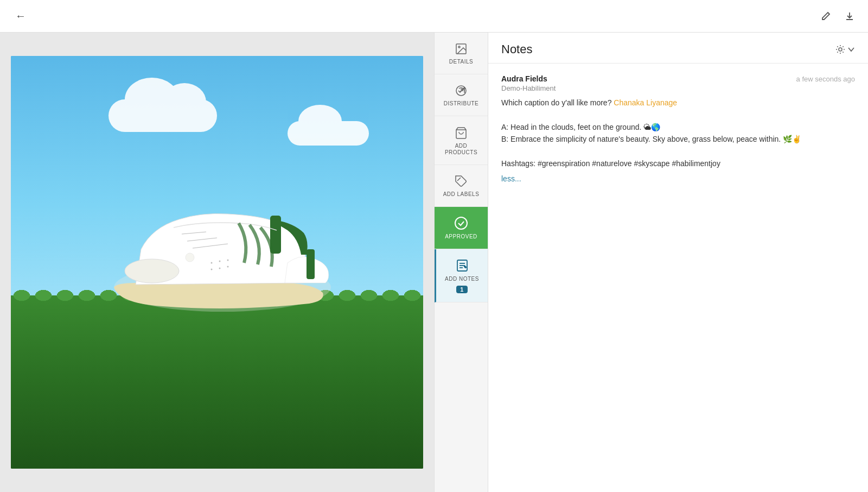 The height and width of the screenshot is (492, 868). I want to click on sidebar: DETAILS DISTRIBUTE, so click(461, 262).